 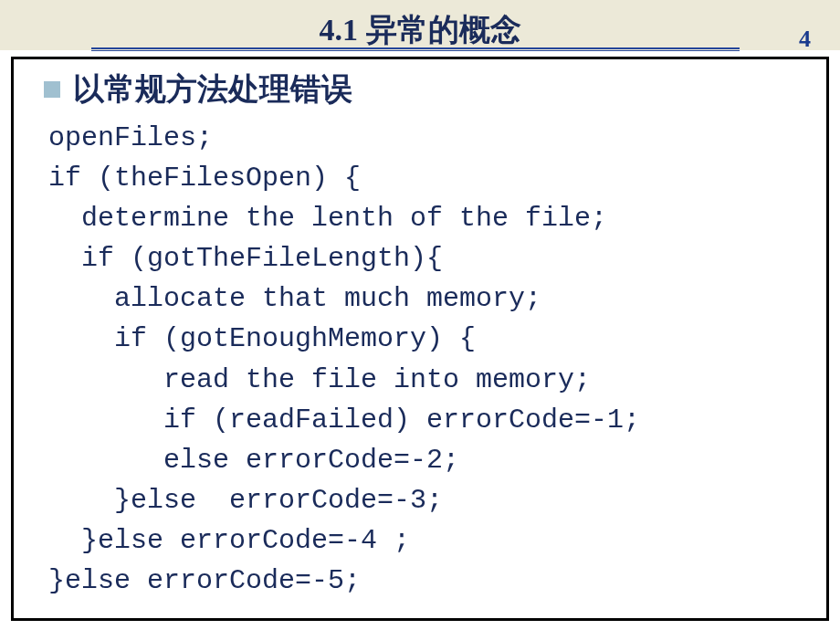 What do you see at coordinates (254, 460) in the screenshot?
I see `code-line: else errorCode=-2;` at bounding box center [254, 460].